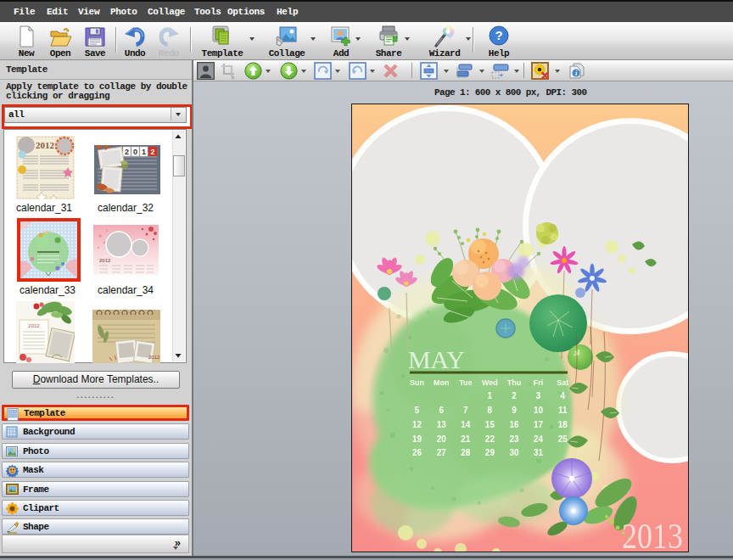  Describe the element at coordinates (514, 453) in the screenshot. I see `svg-text: 30` at that location.